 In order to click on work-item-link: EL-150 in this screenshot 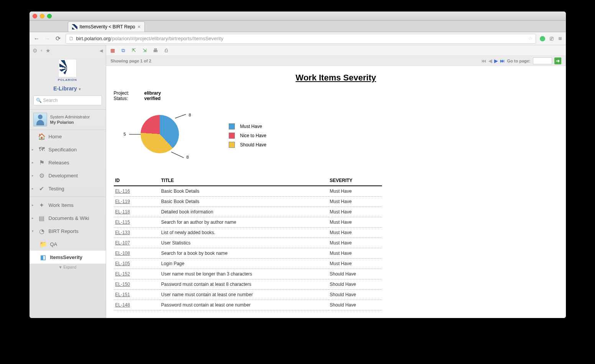, I will do `click(123, 284)`.